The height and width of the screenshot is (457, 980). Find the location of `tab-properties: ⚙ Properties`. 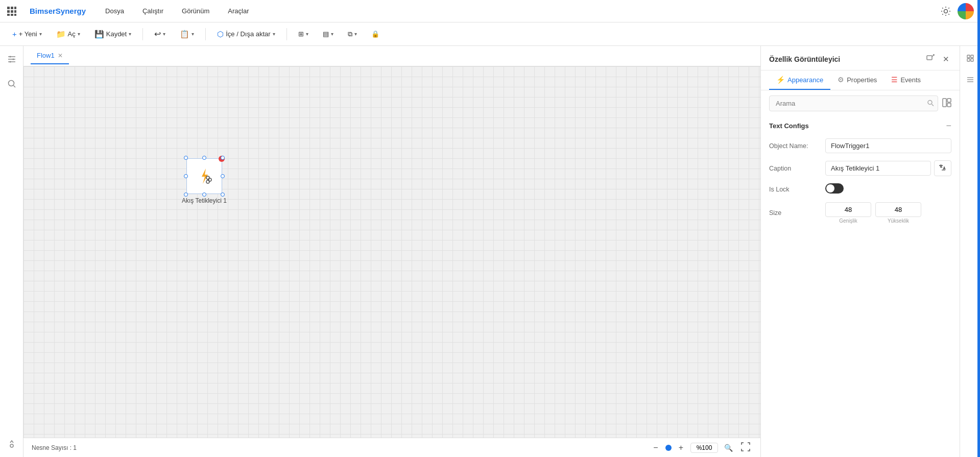

tab-properties: ⚙ Properties is located at coordinates (857, 80).